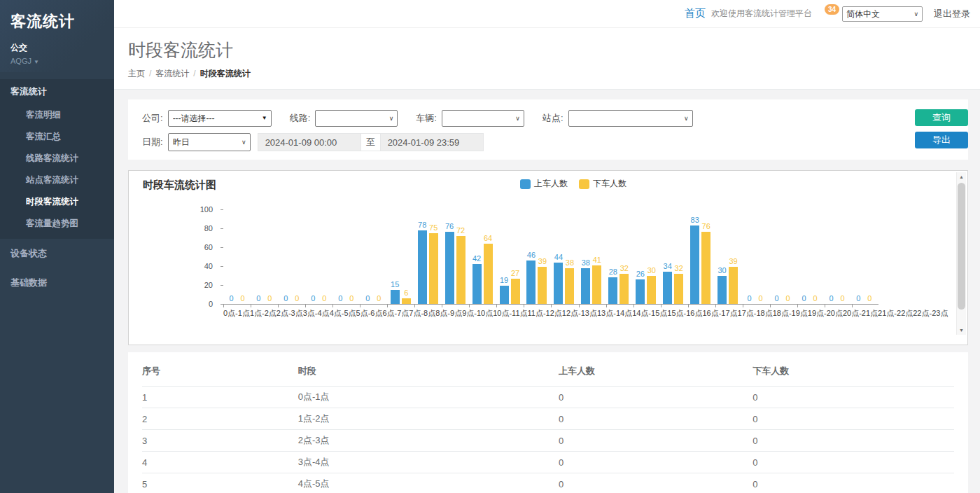 The width and height of the screenshot is (980, 493). Describe the element at coordinates (504, 256) in the screenshot. I see `bar-wrap: 19` at that location.